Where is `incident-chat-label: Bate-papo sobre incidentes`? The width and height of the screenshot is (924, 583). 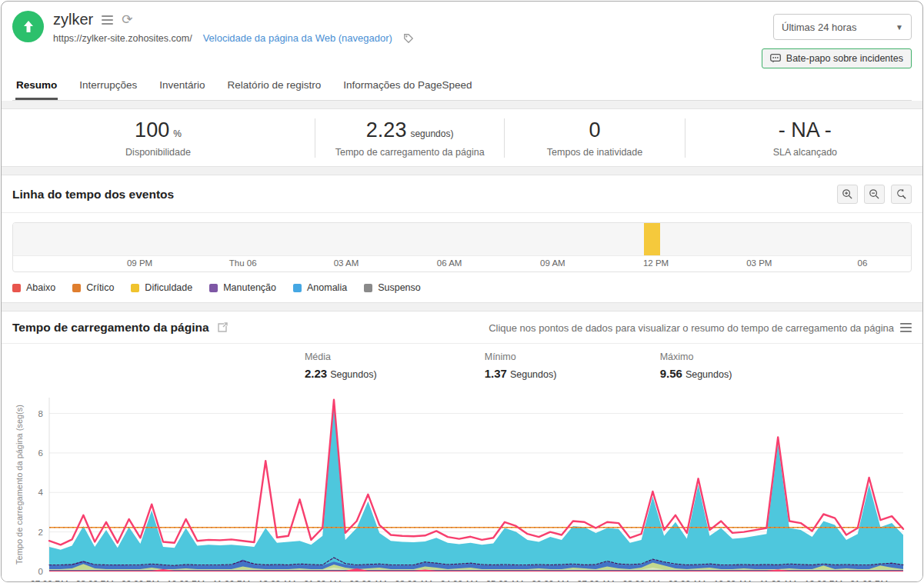 incident-chat-label: Bate-papo sobre incidentes is located at coordinates (845, 58).